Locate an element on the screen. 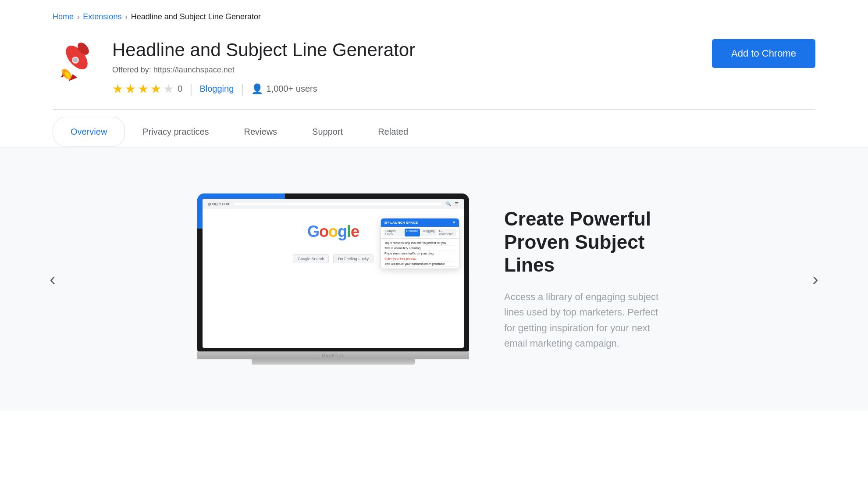 This screenshot has width=868, height=487. extension-header-left: Headline and Subject Line Generator Offe… is located at coordinates (234, 68).